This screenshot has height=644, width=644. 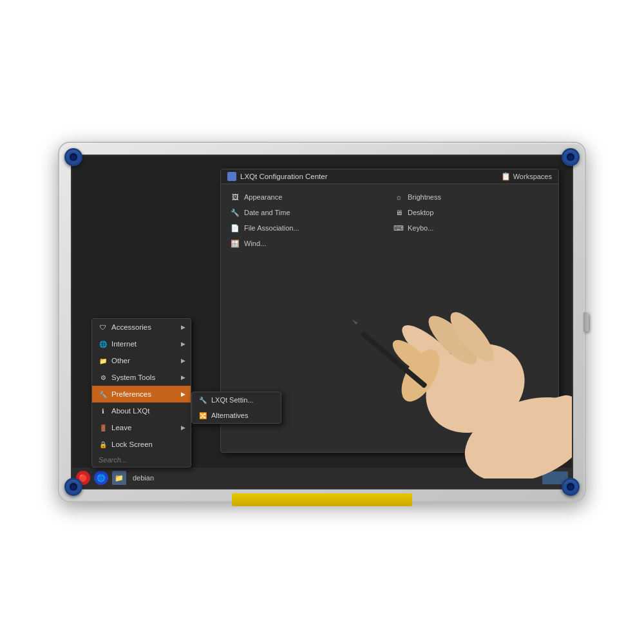 What do you see at coordinates (142, 393) in the screenshot?
I see `menu-container: 🛡 Accessories ▶ 🌐 Internet ▶ 📁 Other ▶` at bounding box center [142, 393].